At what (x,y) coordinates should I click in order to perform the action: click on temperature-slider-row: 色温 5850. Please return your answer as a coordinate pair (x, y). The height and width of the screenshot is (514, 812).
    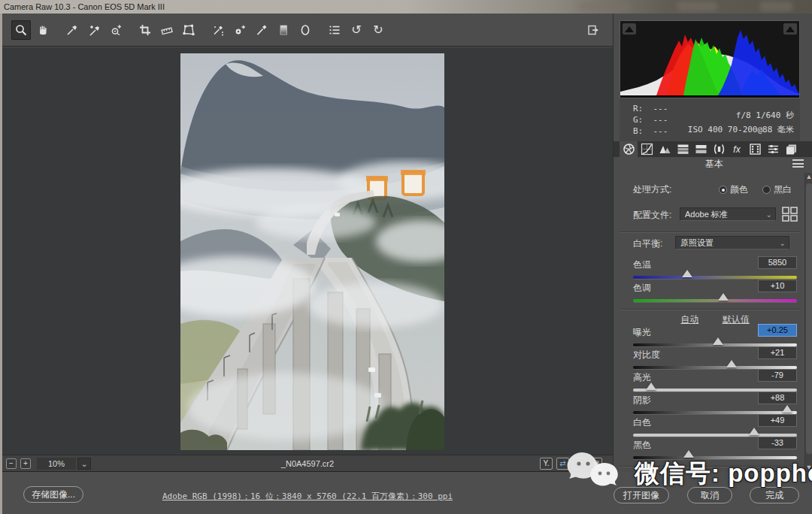
    Looking at the image, I should click on (715, 265).